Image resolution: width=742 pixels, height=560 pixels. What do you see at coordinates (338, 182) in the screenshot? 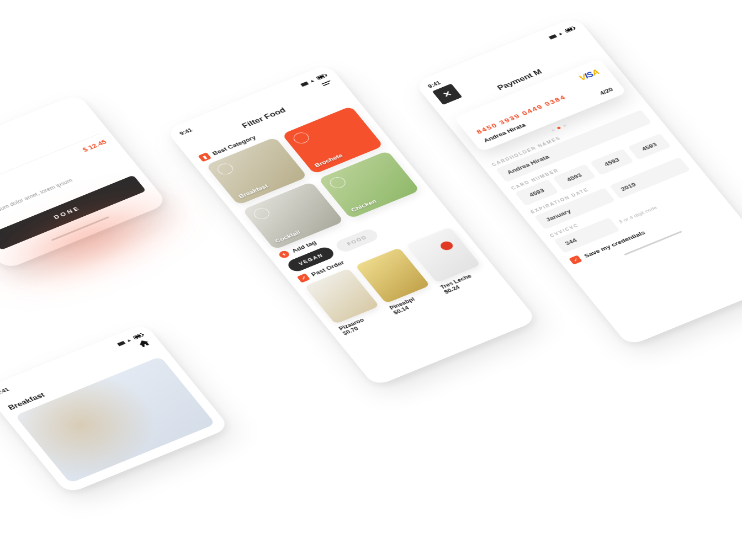
I see `chicken-icon` at bounding box center [338, 182].